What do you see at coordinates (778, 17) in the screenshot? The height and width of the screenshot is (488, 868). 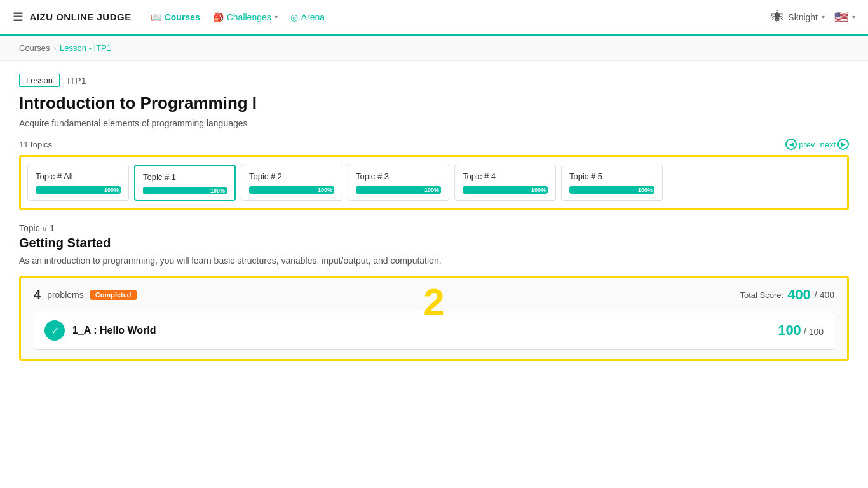 I see `user-avatar-icon: 🕷` at bounding box center [778, 17].